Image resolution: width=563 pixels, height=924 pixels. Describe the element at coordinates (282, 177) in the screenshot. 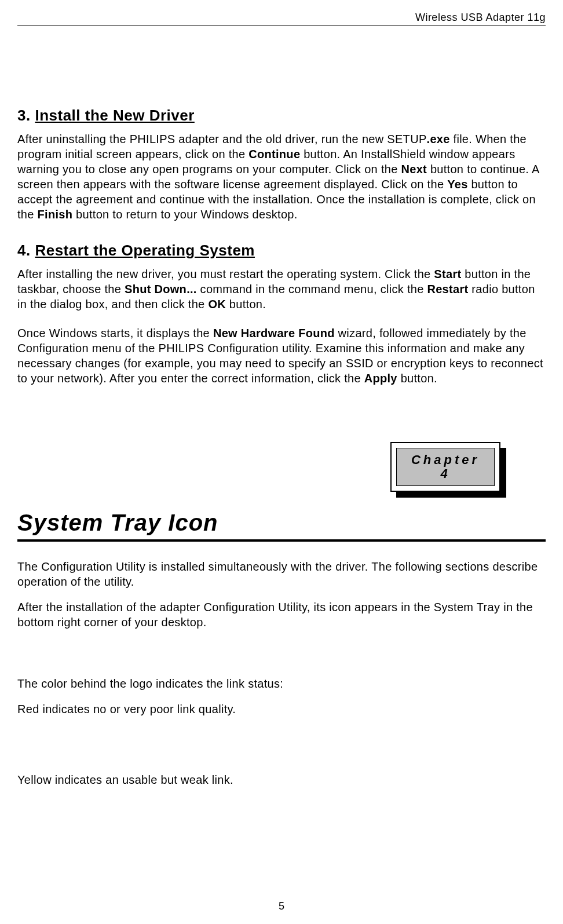

I see `section-3-paragraph: After uninstalling the PHILIPS adapter a…` at that location.